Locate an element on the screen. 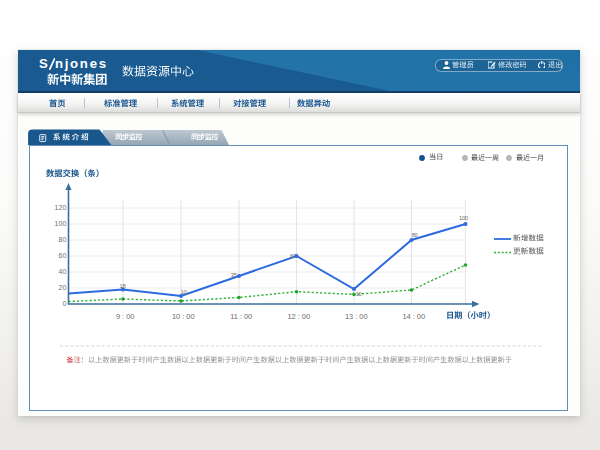 This screenshot has height=450, width=600. svg-text: 120 is located at coordinates (61, 208).